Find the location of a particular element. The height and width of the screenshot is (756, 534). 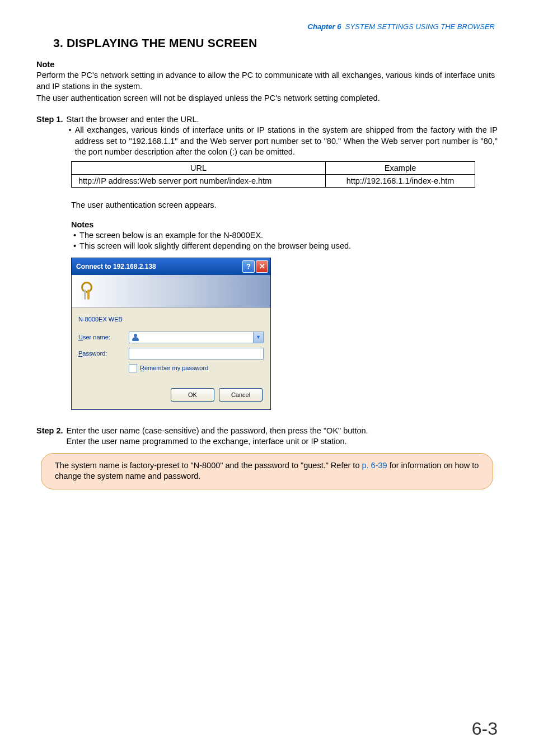

remember-password-checkbox is located at coordinates (133, 368).